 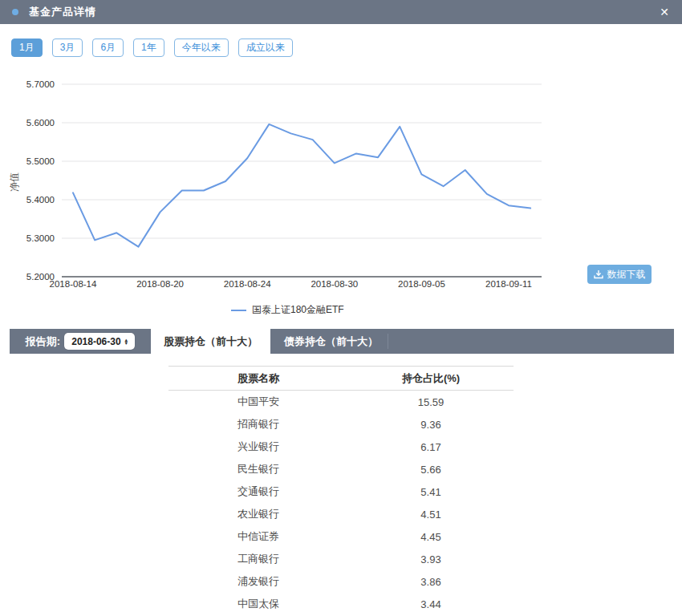 I want to click on table-row: 兴业银行6.17, so click(x=341, y=447).